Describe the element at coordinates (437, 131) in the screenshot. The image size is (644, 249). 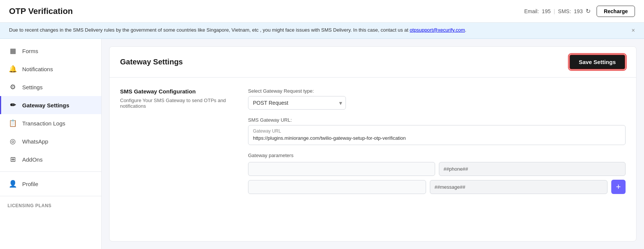
I see `gateway-url-group: SMS Gateway URL: Gateway URL https://plu…` at that location.